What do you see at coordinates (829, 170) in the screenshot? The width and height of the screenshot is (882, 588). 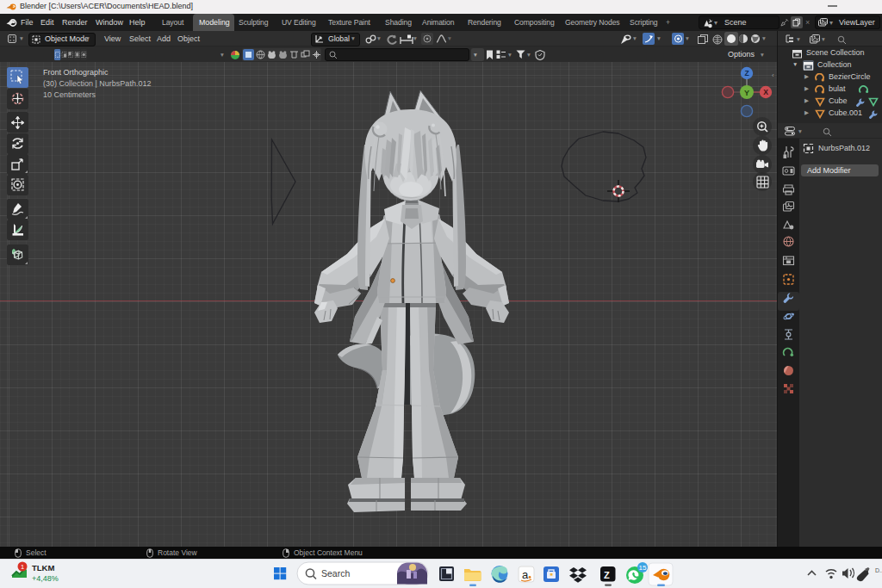 I see `svg-text: Add Modifier` at bounding box center [829, 170].